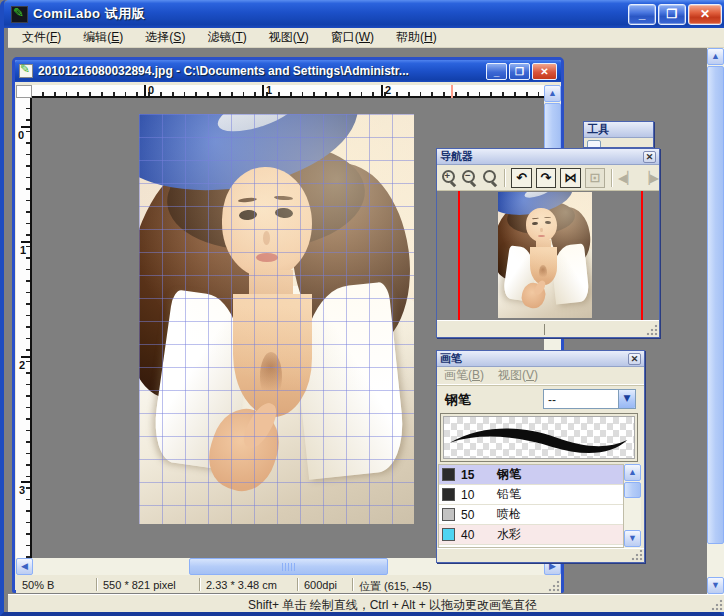 This screenshot has height=616, width=724. Describe the element at coordinates (140, 585) in the screenshot. I see `status-size-px: 550 * 821 pixel` at that location.